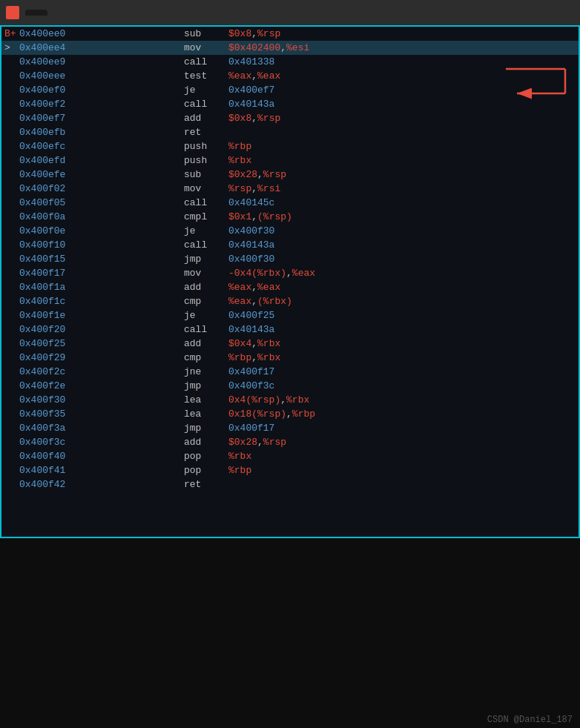  Describe the element at coordinates (203, 216) in the screenshot. I see `row-mnemonic: cmpl` at that location.